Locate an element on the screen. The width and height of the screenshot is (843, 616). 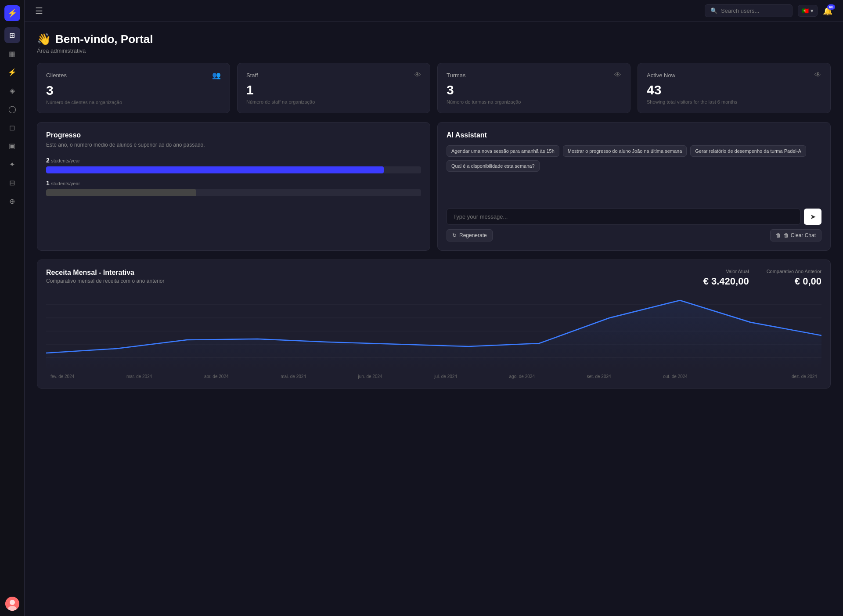
welcome-text: Bem-vindo, Portal is located at coordinates (104, 40).